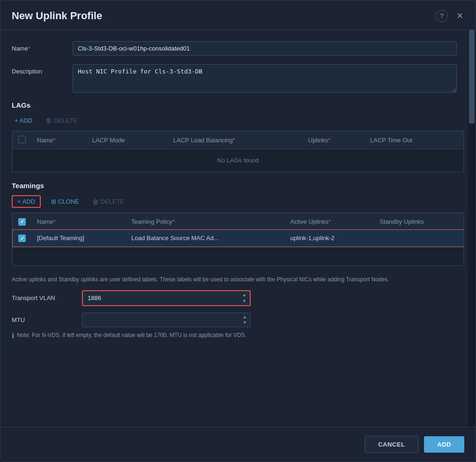 The width and height of the screenshot is (476, 462). Describe the element at coordinates (22, 222) in the screenshot. I see `teamings-select-all-checkbox` at that location.